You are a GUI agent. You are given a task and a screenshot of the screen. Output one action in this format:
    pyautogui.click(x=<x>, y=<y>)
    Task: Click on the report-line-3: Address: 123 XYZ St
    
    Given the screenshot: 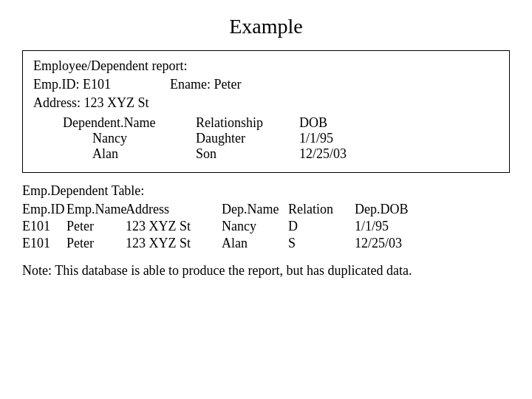 What is the action you would take?
    pyautogui.click(x=266, y=103)
    